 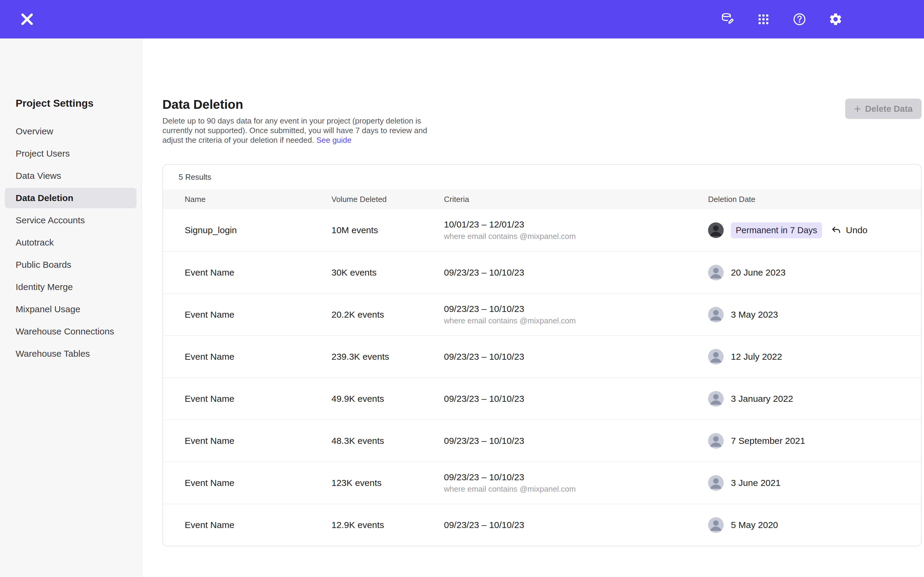 What do you see at coordinates (388, 199) in the screenshot?
I see `column-header-volume: Volume Deleted` at bounding box center [388, 199].